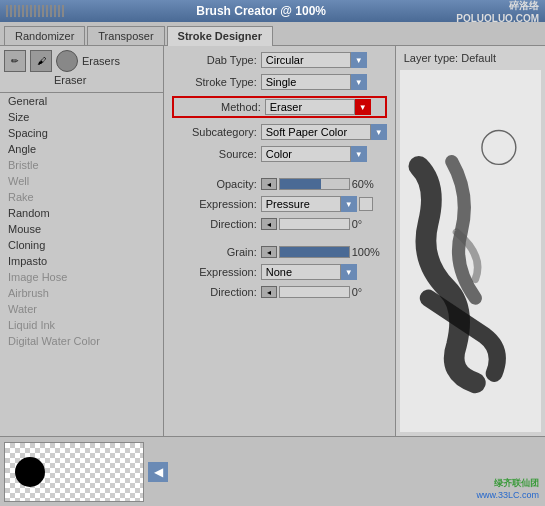  What do you see at coordinates (280, 107) in the screenshot?
I see `method-row: Method: Eraser ▼` at bounding box center [280, 107].